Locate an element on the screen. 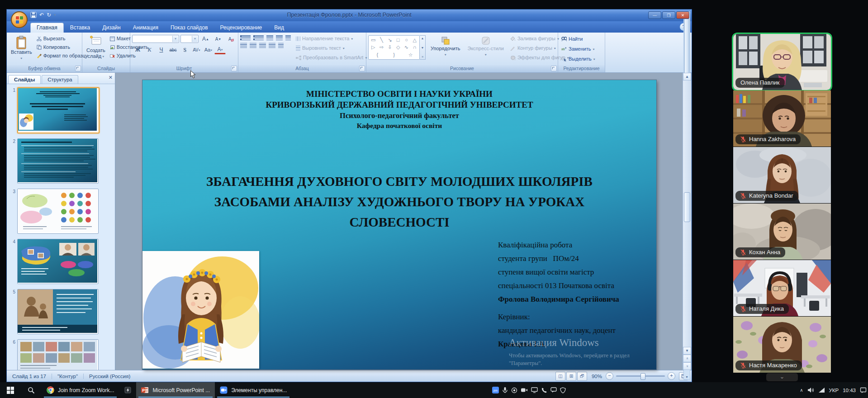 The height and width of the screenshot is (398, 868). panel-tab-slides: Слайды is located at coordinates (24, 80).